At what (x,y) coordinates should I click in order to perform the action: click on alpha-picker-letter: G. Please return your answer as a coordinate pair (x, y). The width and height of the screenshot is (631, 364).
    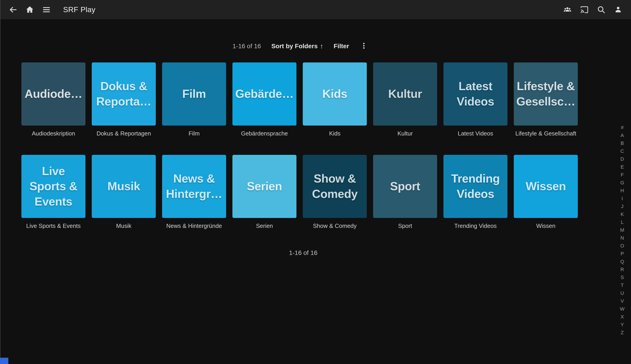
    Looking at the image, I should click on (622, 182).